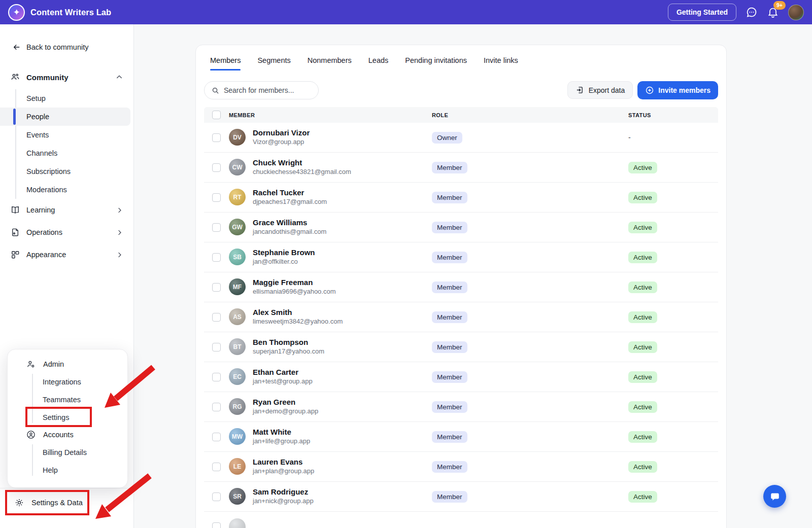  What do you see at coordinates (238, 227) in the screenshot?
I see `member-avatar: GW` at bounding box center [238, 227].